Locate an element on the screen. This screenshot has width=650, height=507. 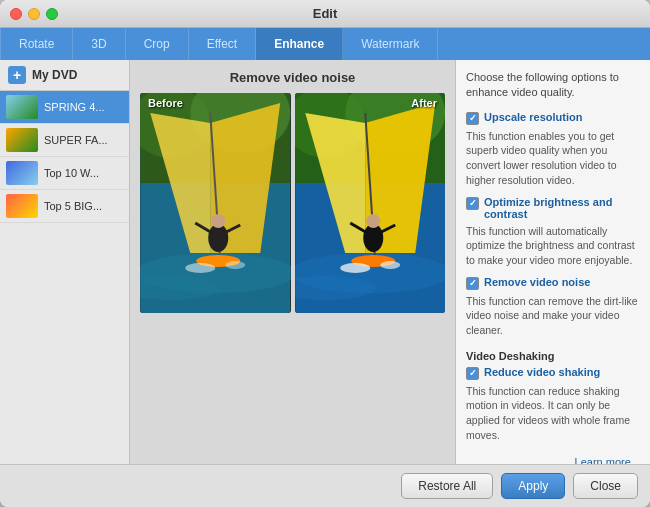
brightness-option-row: Optimize brightness and contrast is located at coordinates (553, 208).